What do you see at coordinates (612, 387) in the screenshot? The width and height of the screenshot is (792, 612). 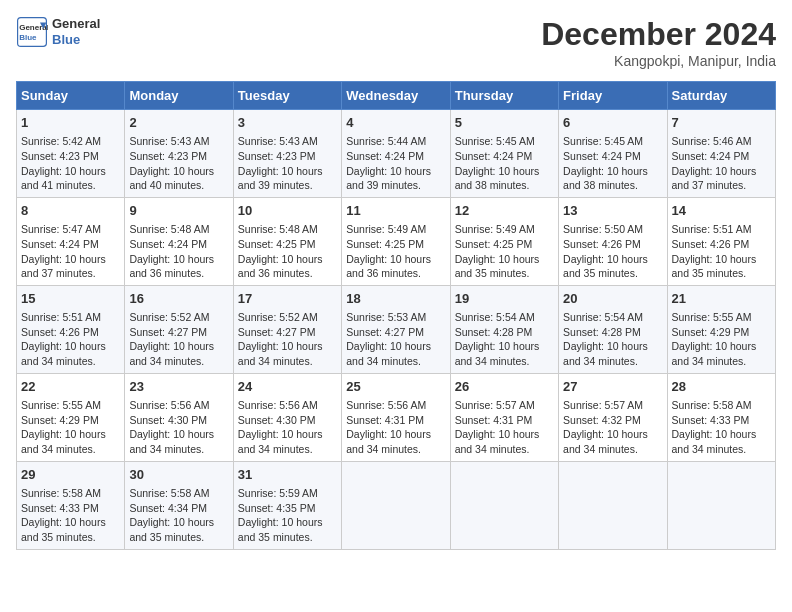 I see `day-number: 27` at bounding box center [612, 387].